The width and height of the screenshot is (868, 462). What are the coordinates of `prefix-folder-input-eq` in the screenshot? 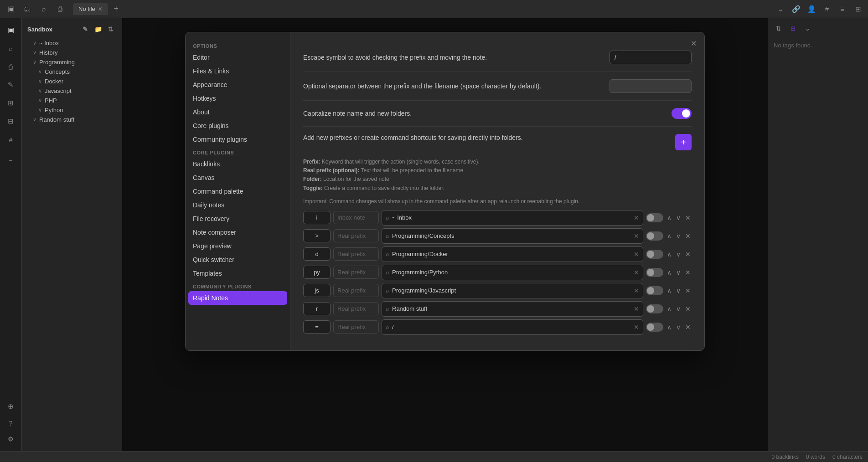 It's located at (512, 327).